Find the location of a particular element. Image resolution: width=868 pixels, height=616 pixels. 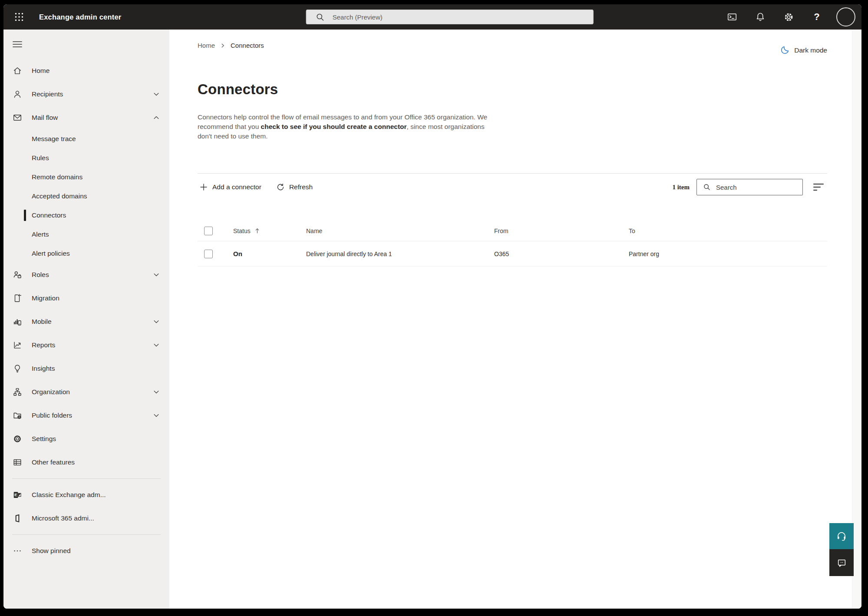

sidebar-item-roles: Roles is located at coordinates (86, 275).